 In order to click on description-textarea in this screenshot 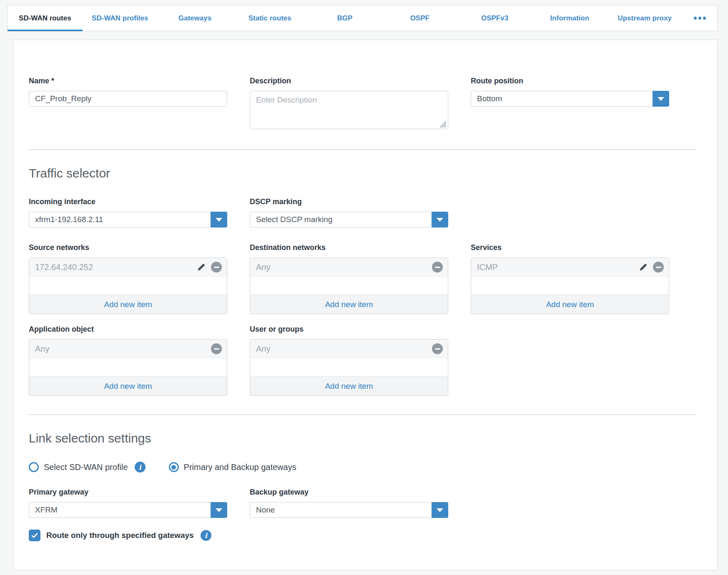, I will do `click(349, 110)`.